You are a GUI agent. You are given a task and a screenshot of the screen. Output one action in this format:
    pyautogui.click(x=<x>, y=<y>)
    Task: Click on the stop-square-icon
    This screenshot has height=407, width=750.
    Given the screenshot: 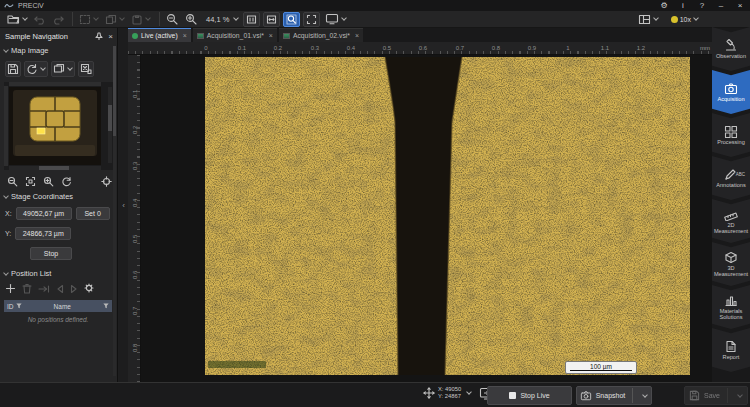 What is the action you would take?
    pyautogui.click(x=512, y=396)
    